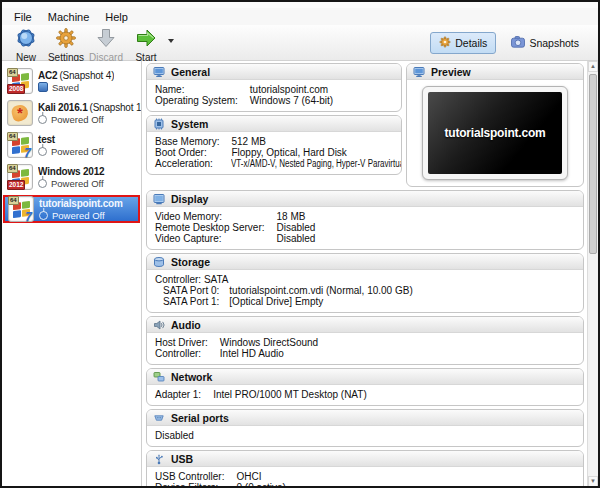  I want to click on scrollbar-thumb, so click(593, 164).